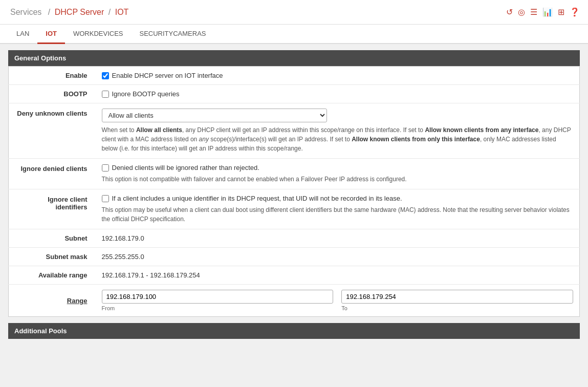  What do you see at coordinates (52, 209) in the screenshot?
I see `ignore-client-id-label: Ignore client identifiers` at bounding box center [52, 209].